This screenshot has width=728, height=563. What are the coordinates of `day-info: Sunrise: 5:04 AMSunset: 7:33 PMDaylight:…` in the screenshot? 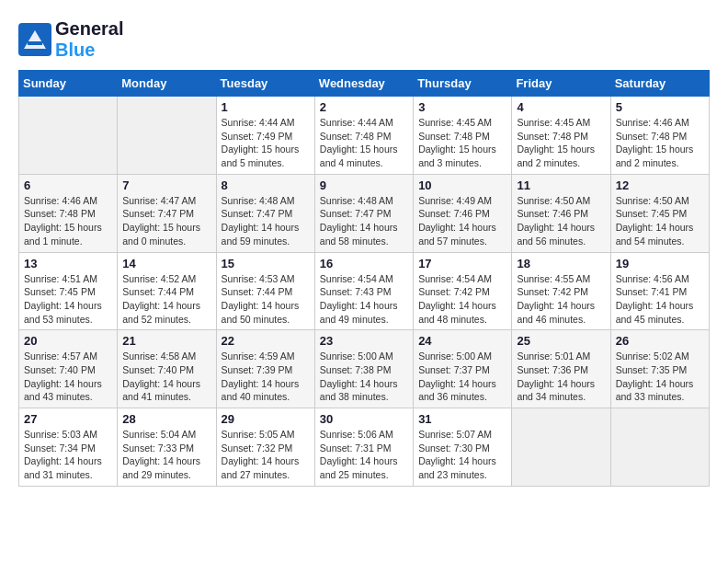 It's located at (166, 454).